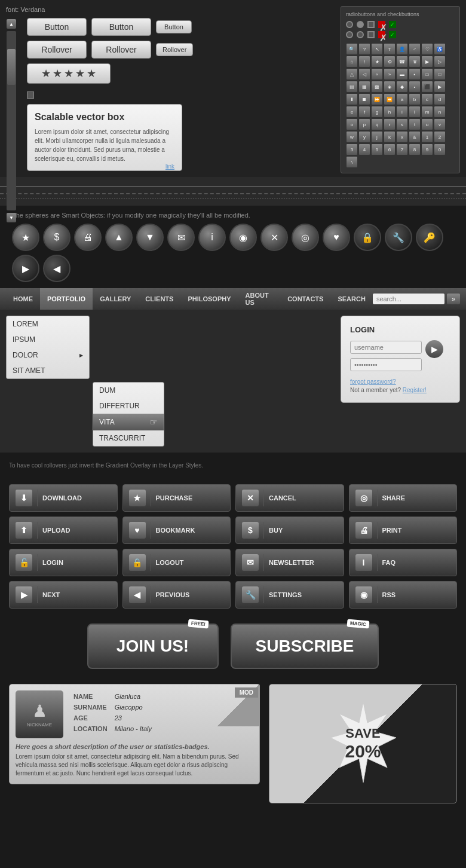 Image resolution: width=466 pixels, height=868 pixels. I want to click on icon-gear: ⚙, so click(390, 62).